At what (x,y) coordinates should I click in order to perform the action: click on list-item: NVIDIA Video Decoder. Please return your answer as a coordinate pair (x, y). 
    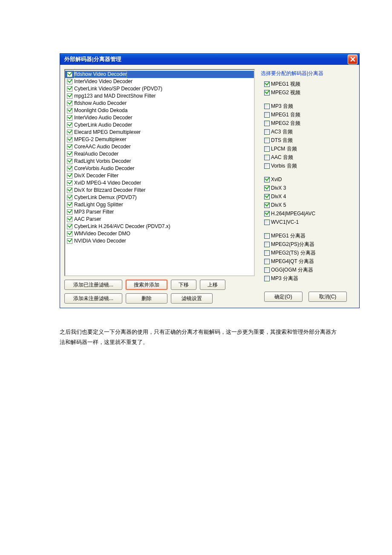
    Looking at the image, I should click on (159, 241).